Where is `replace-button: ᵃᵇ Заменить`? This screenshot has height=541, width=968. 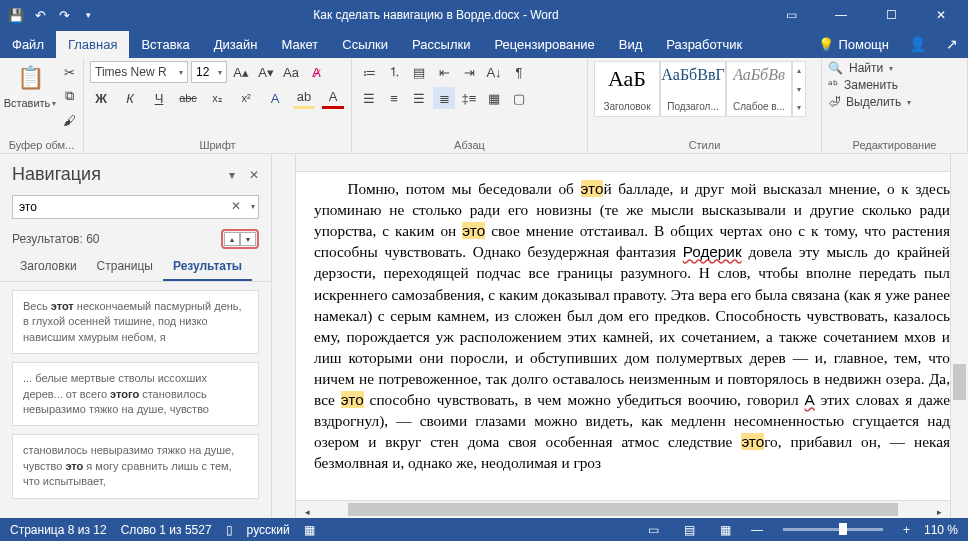 replace-button: ᵃᵇ Заменить is located at coordinates (870, 85).